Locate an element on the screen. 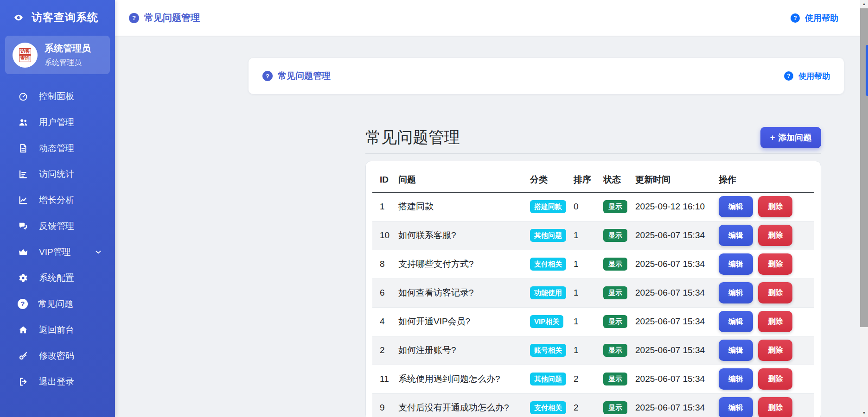 This screenshot has width=868, height=417. cell-question: 系统使用遇到问题怎么办? is located at coordinates (457, 379).